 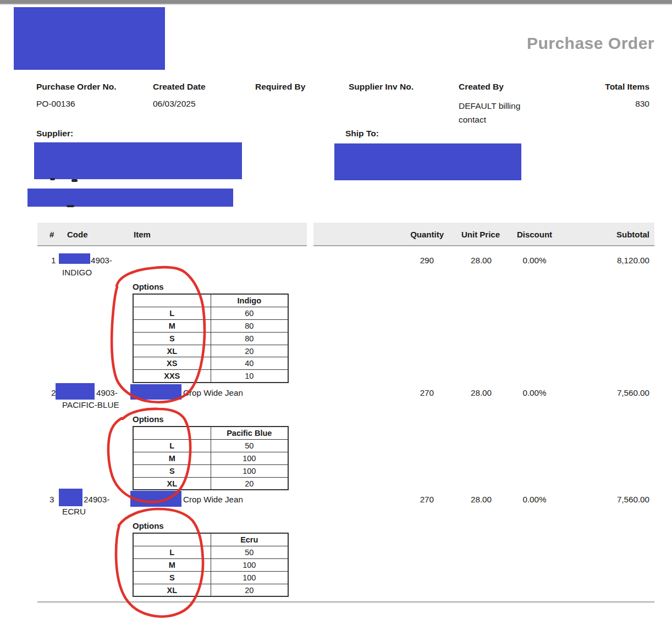 What do you see at coordinates (250, 313) in the screenshot?
I see `option-qty: 60` at bounding box center [250, 313].